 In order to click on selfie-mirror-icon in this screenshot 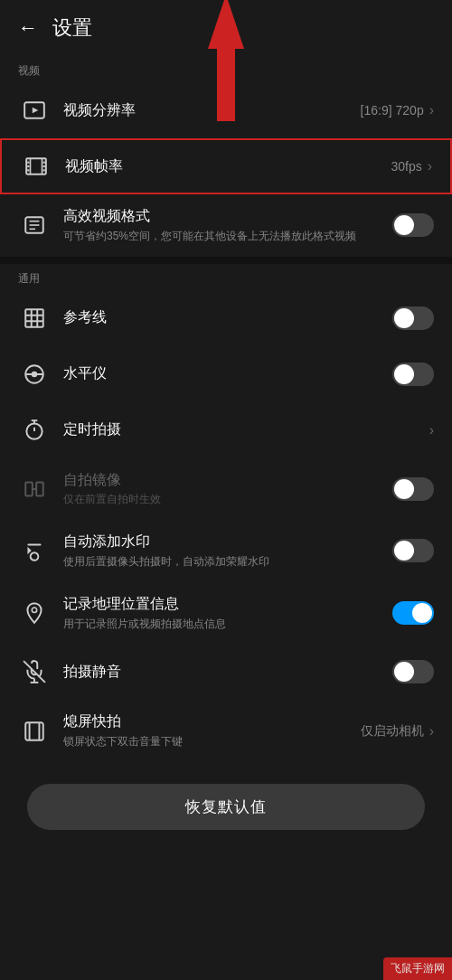, I will do `click(34, 489)`.